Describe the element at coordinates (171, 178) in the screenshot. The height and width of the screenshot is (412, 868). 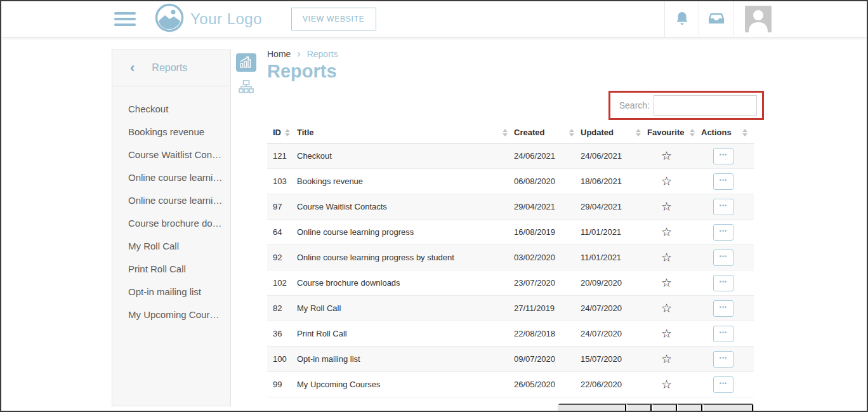
I see `sidebar-item-online-course-learning-progress: Online course learning progress` at that location.